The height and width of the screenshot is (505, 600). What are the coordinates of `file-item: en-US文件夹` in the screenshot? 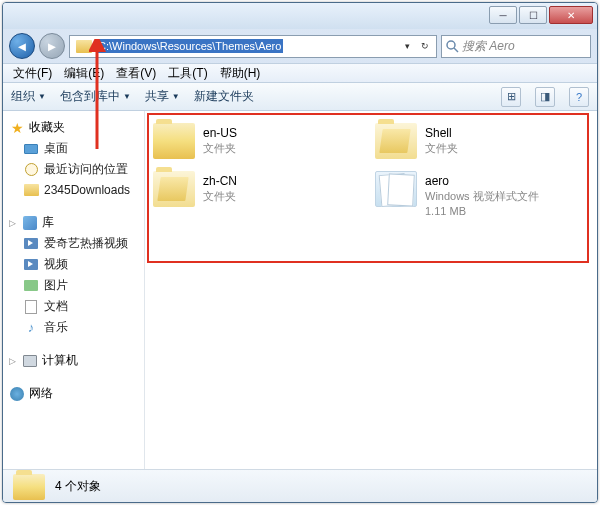 It's located at (260, 141).